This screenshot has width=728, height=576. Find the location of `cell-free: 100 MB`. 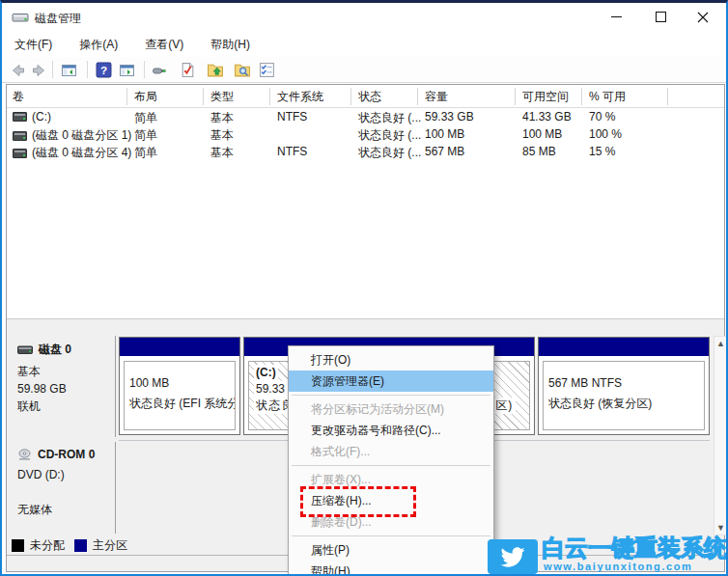

cell-free: 100 MB is located at coordinates (543, 134).